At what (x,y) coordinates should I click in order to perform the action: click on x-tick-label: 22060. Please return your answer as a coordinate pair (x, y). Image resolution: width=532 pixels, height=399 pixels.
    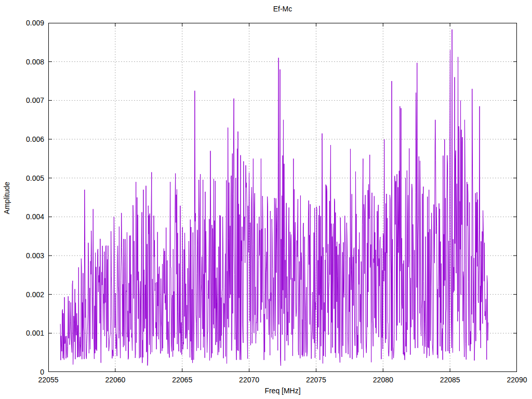
    Looking at the image, I should click on (115, 380).